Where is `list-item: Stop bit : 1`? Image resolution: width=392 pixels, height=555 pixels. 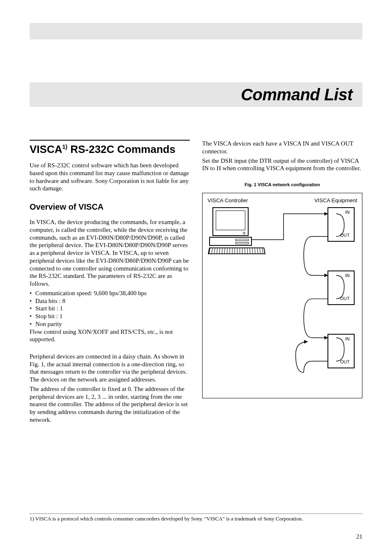
list-item: Stop bit : 1 is located at coordinates (110, 317).